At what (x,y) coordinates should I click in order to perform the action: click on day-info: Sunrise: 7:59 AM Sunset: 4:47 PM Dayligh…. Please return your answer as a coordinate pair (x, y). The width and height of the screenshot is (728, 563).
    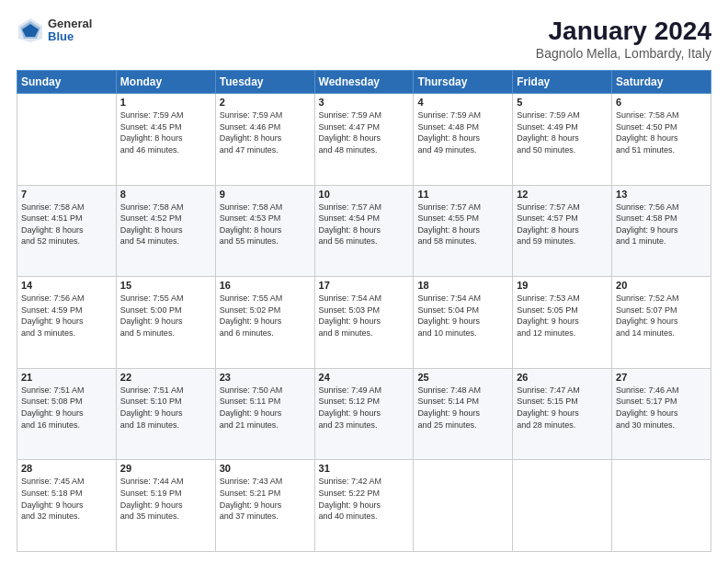
    Looking at the image, I should click on (364, 132).